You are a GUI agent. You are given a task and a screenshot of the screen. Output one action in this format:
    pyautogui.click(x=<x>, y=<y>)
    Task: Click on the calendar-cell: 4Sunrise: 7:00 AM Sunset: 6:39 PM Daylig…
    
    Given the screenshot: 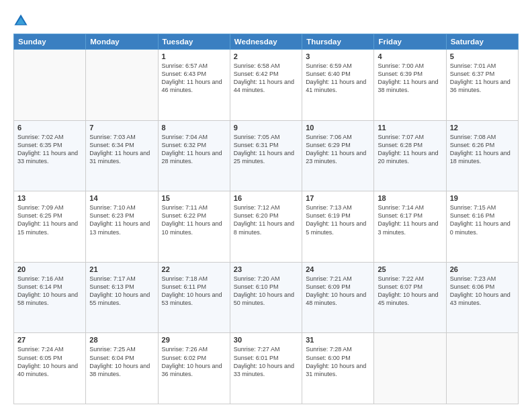 What is the action you would take?
    pyautogui.click(x=410, y=85)
    